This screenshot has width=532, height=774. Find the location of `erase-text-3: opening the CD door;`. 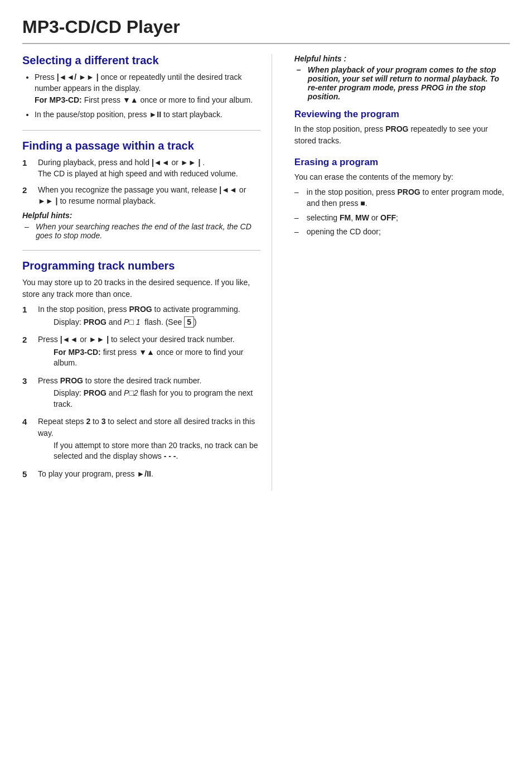

erase-text-3: opening the CD door; is located at coordinates (344, 232).